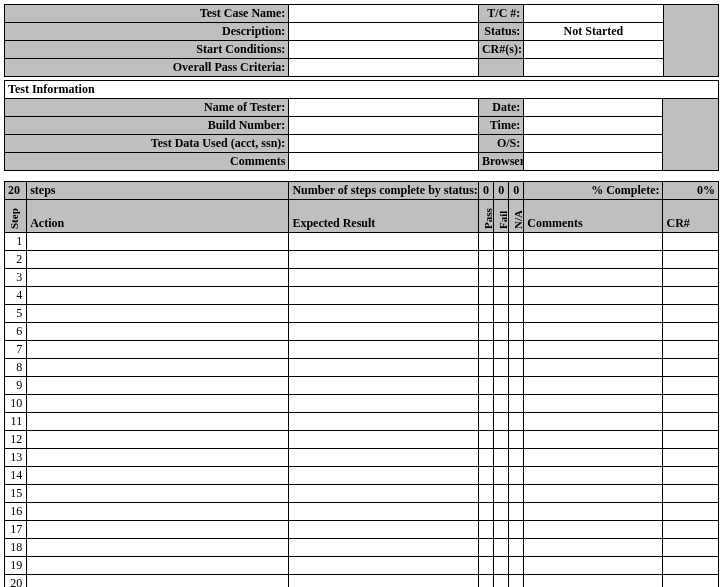 This screenshot has width=723, height=587. Describe the element at coordinates (384, 14) in the screenshot. I see `test-case-name-value` at that location.